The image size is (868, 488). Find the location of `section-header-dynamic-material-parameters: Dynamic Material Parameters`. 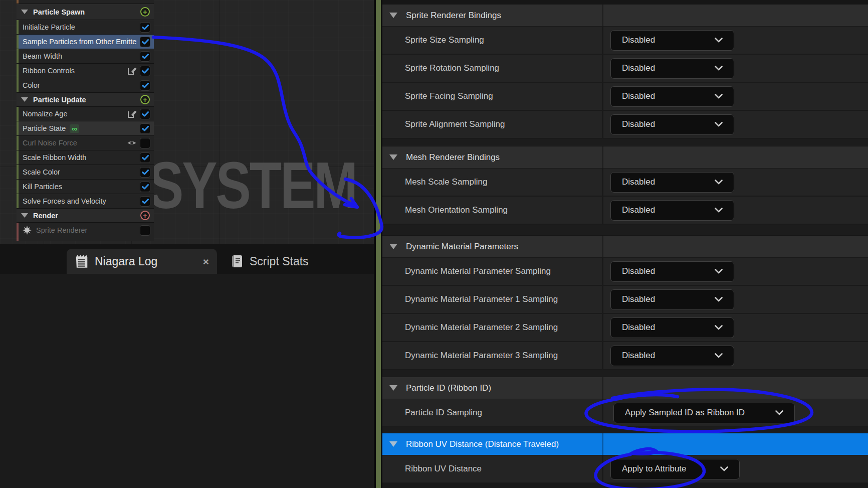

section-header-dynamic-material-parameters: Dynamic Material Parameters is located at coordinates (625, 247).